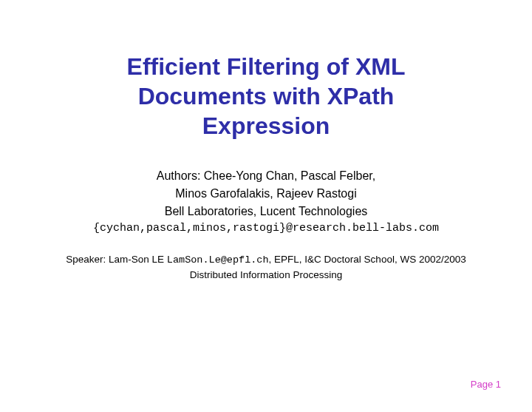 This screenshot has width=532, height=412. What do you see at coordinates (218, 260) in the screenshot?
I see `speaker-email: LamSon.Le@epfl.ch` at bounding box center [218, 260].